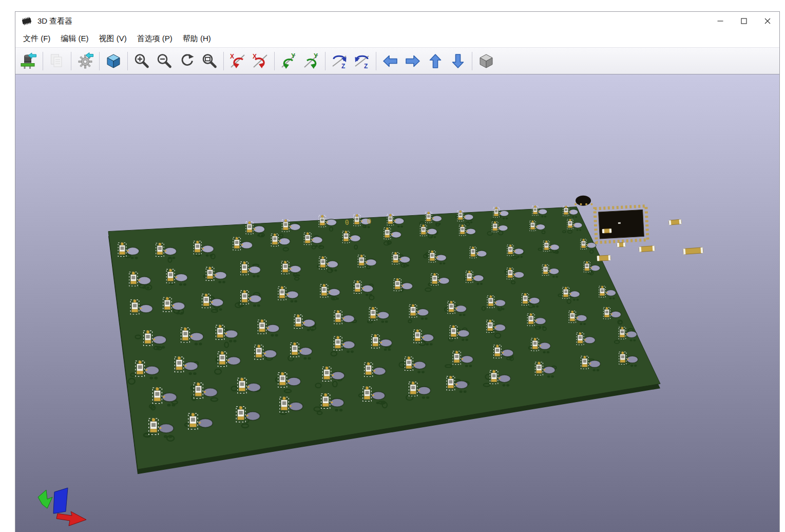 Image resolution: width=785 pixels, height=532 pixels. What do you see at coordinates (85, 61) in the screenshot?
I see `render-options-button` at bounding box center [85, 61].